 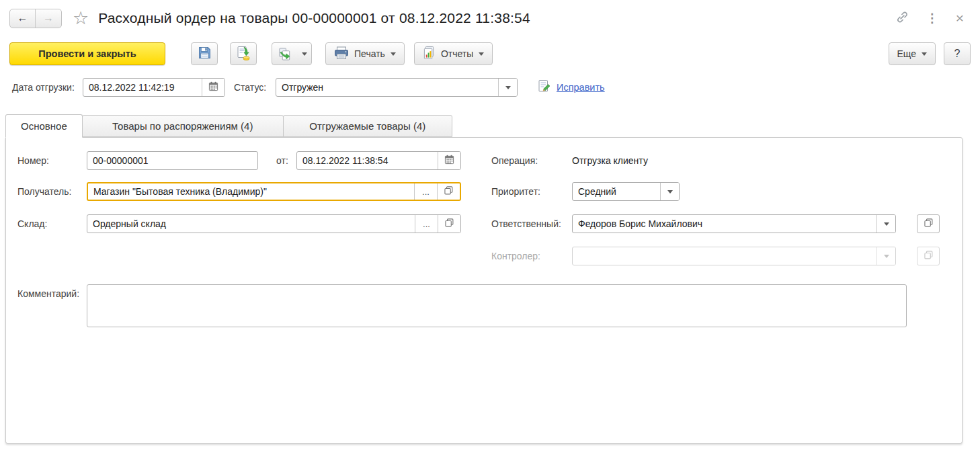 What do you see at coordinates (932, 18) in the screenshot?
I see `window-menu-button: ⋮` at bounding box center [932, 18].